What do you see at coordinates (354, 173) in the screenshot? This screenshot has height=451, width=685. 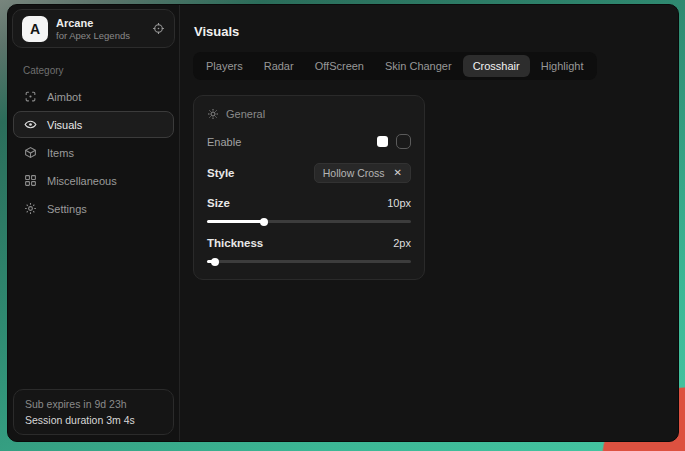 I see `style-value: Hollow Cross` at bounding box center [354, 173].